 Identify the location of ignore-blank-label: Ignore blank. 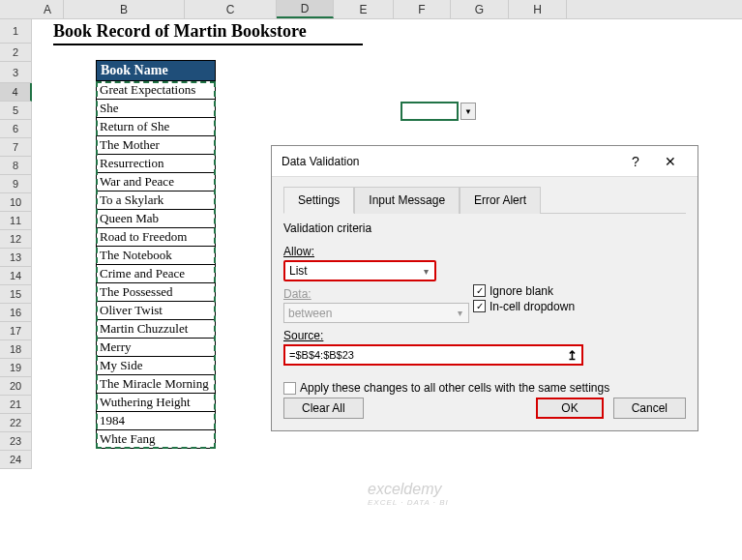
(521, 291).